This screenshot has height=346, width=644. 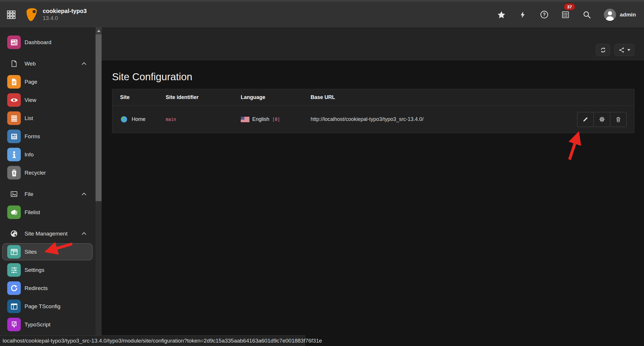 What do you see at coordinates (47, 136) in the screenshot?
I see `sidebar-item-forms: Forms` at bounding box center [47, 136].